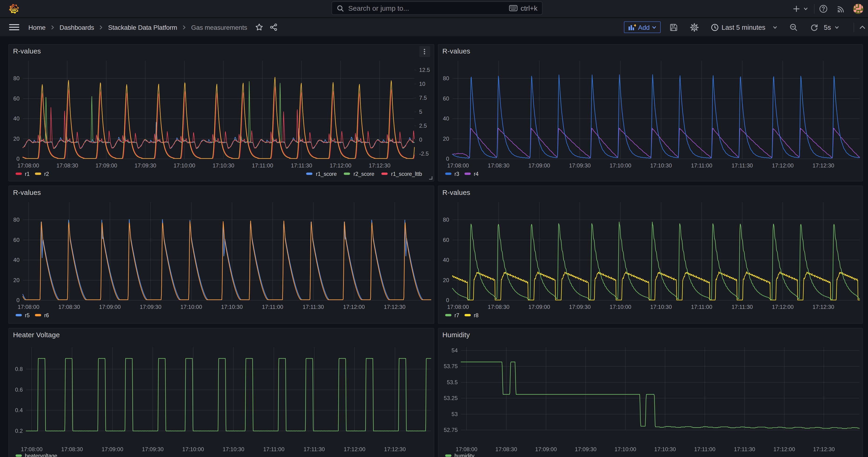  I want to click on svg-text: 12.5, so click(425, 69).